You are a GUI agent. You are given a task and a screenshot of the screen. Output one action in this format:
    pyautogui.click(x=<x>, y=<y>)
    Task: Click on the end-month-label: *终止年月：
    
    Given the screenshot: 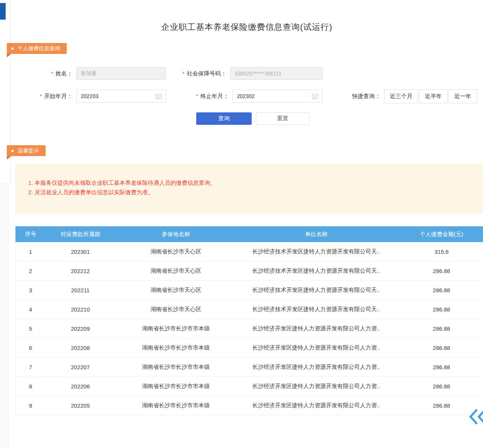 What is the action you would take?
    pyautogui.click(x=195, y=96)
    